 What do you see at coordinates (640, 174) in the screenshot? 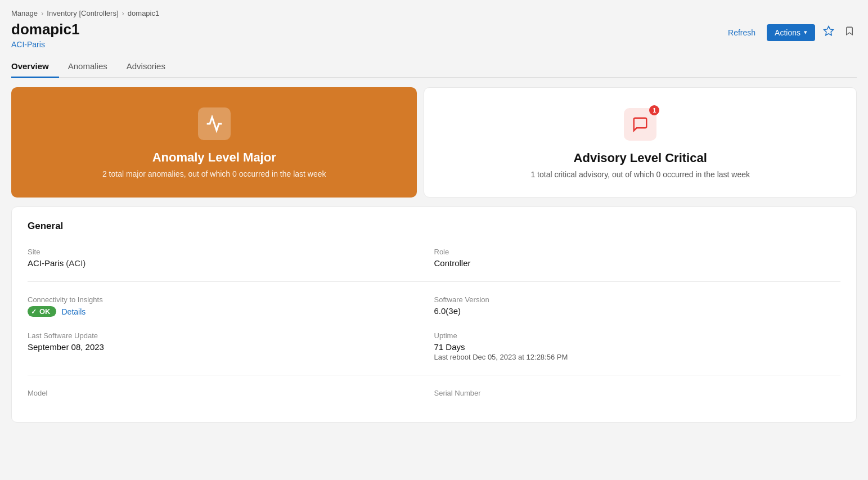
I see `advisory-description: 1 total critical advisory, out of which …` at bounding box center [640, 174].